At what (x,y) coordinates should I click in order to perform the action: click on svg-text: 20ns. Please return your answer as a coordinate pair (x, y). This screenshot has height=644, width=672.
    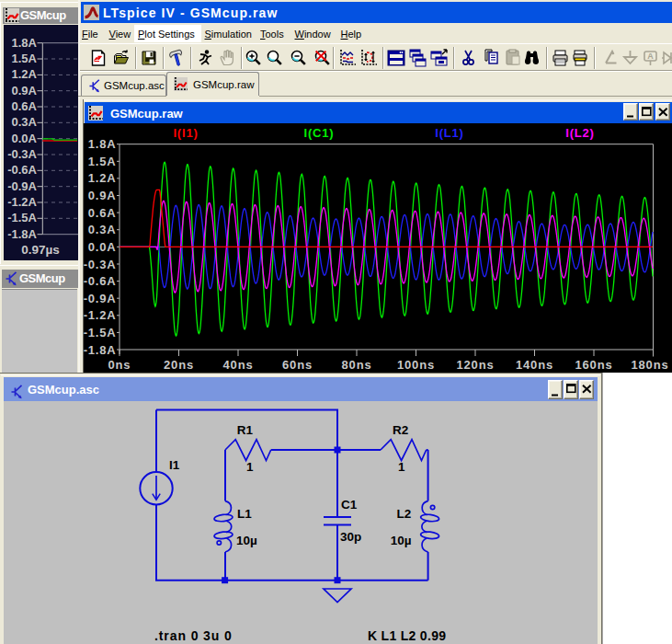
    Looking at the image, I should click on (178, 364).